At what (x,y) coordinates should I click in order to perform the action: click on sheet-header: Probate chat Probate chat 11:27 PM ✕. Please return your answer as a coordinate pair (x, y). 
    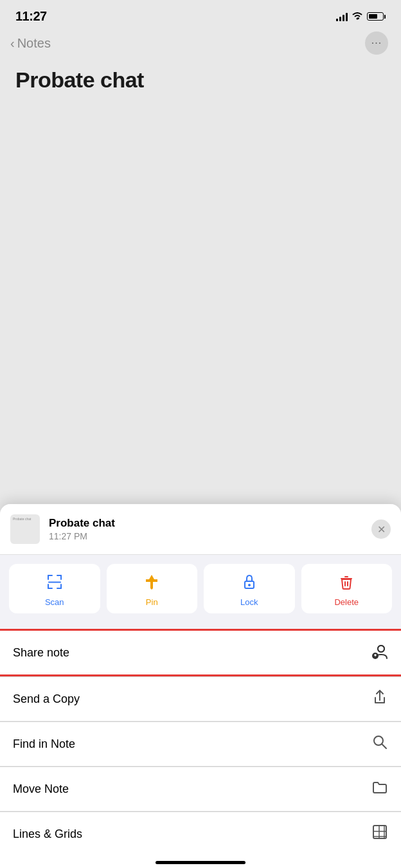
    Looking at the image, I should click on (201, 530).